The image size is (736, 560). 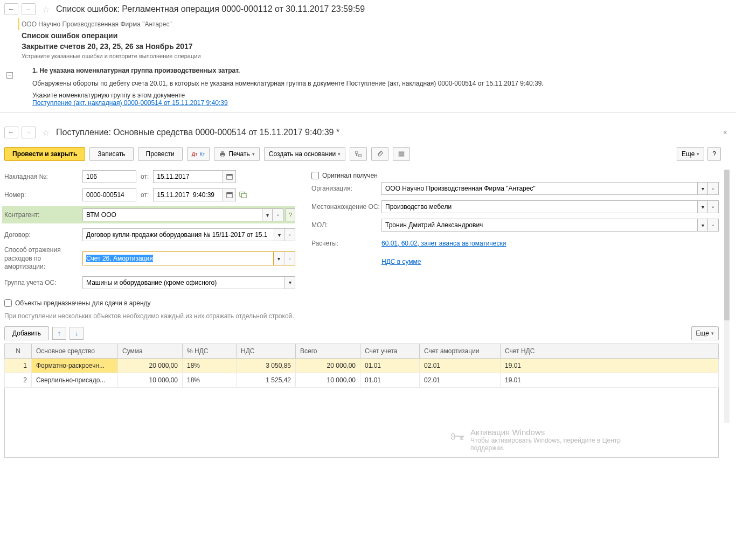 I want to click on doc-favorite-icon: ☆, so click(x=46, y=132).